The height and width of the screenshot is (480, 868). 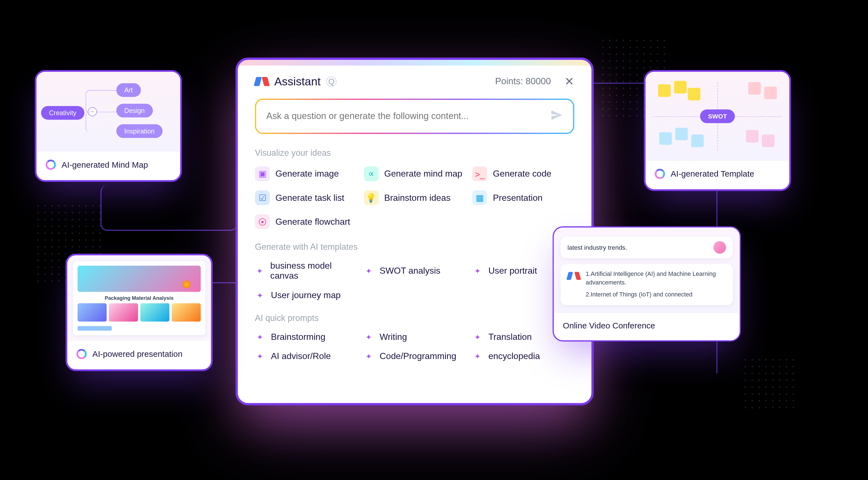 I want to click on opt-bmc: ✦business model canvas, so click(x=306, y=271).